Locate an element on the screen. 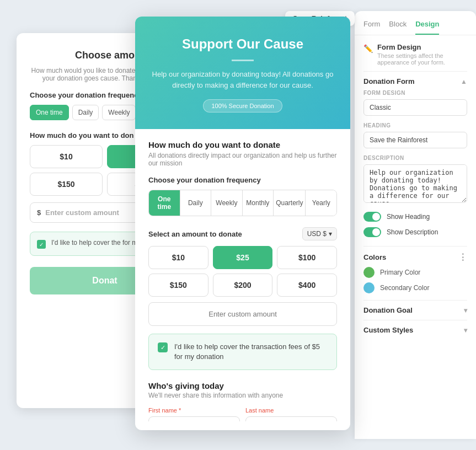 Image resolution: width=476 pixels, height=450 pixels. primary-color-label: Primary Color is located at coordinates (400, 272).